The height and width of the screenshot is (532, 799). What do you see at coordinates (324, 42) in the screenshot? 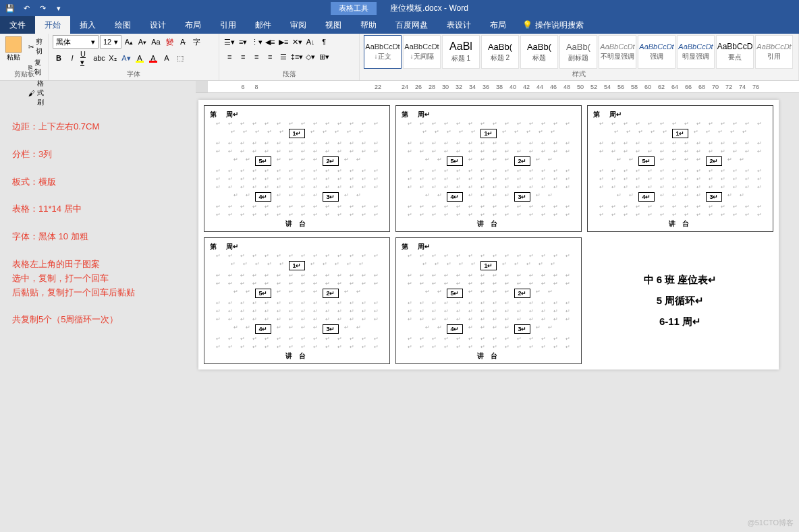
I see `show-marks-button: ¶` at bounding box center [324, 42].